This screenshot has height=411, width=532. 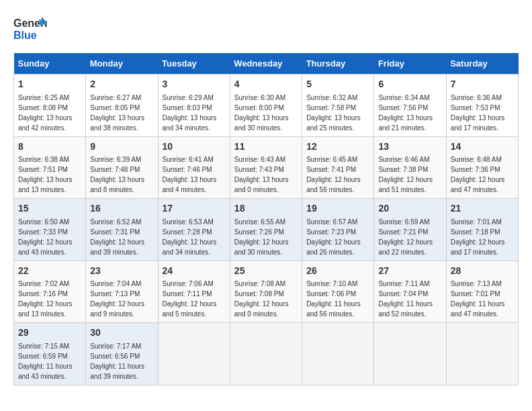 What do you see at coordinates (410, 64) in the screenshot?
I see `day-header-friday: Friday` at bounding box center [410, 64].